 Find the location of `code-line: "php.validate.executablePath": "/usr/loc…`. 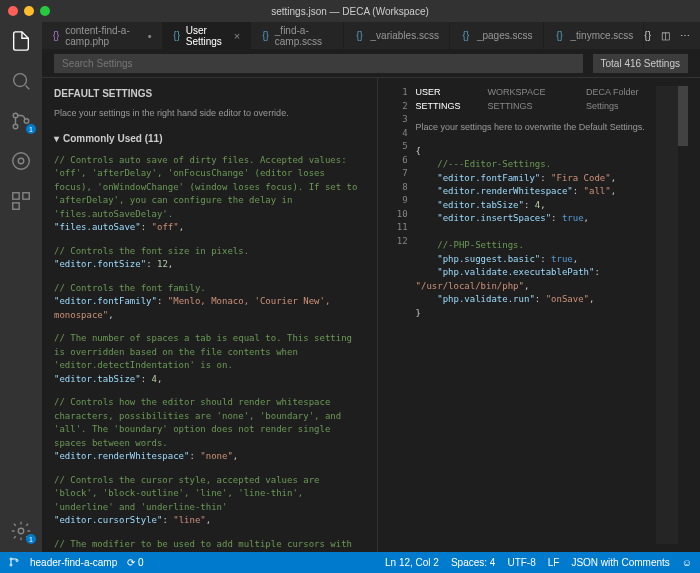

code-line: "php.validate.executablePath": "/usr/loc… is located at coordinates (536, 280).